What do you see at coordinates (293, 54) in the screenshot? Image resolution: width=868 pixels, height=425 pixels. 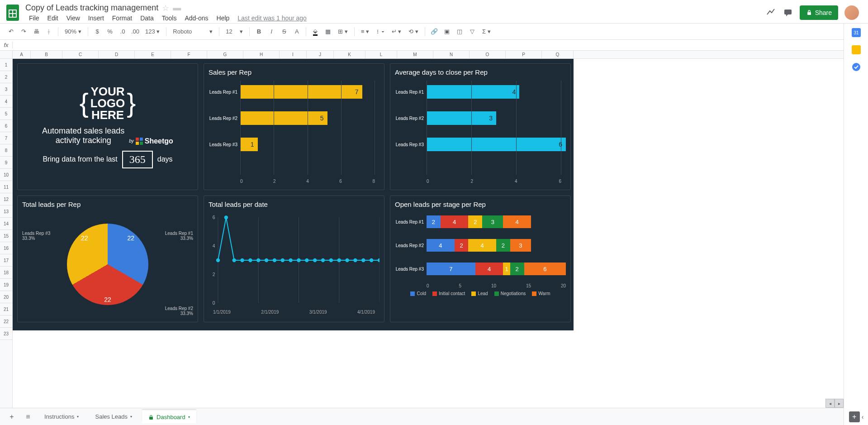 I see `column-header: I` at bounding box center [293, 54].